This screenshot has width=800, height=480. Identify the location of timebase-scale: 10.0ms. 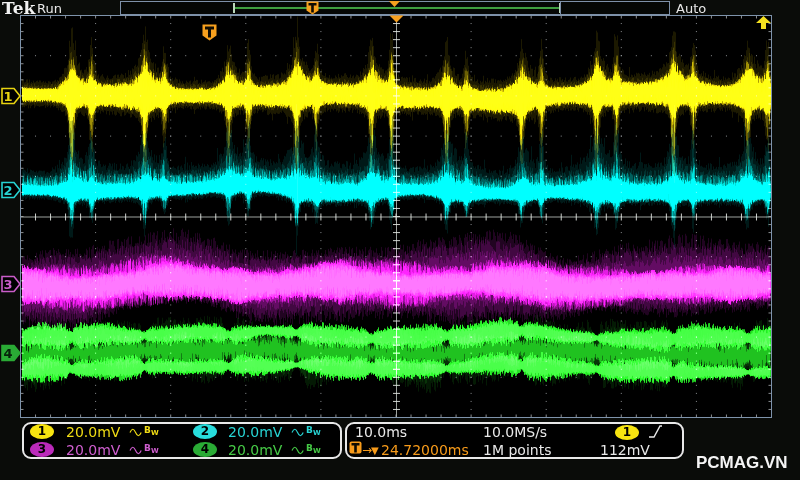
(381, 432).